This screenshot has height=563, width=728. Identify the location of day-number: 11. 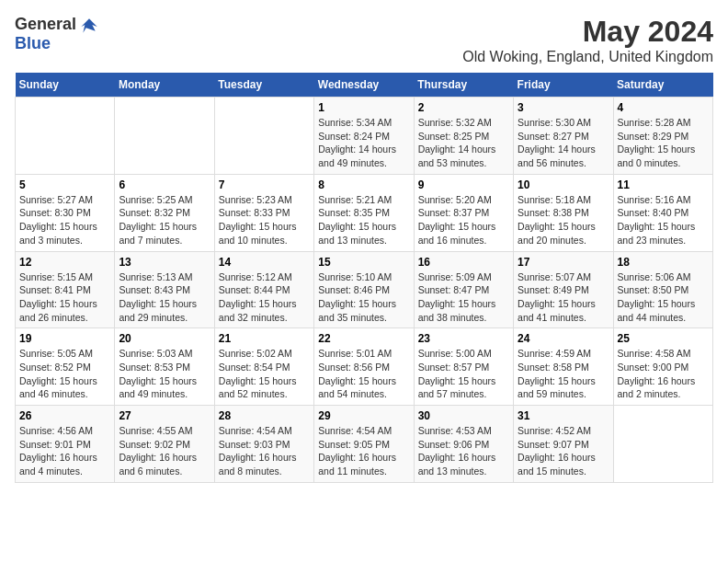
(664, 185).